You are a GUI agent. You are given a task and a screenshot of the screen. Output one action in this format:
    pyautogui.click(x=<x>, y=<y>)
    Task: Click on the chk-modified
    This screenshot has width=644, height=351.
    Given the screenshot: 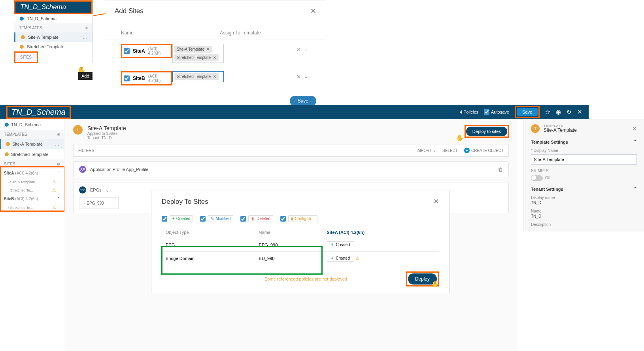 What is the action you would take?
    pyautogui.click(x=203, y=219)
    